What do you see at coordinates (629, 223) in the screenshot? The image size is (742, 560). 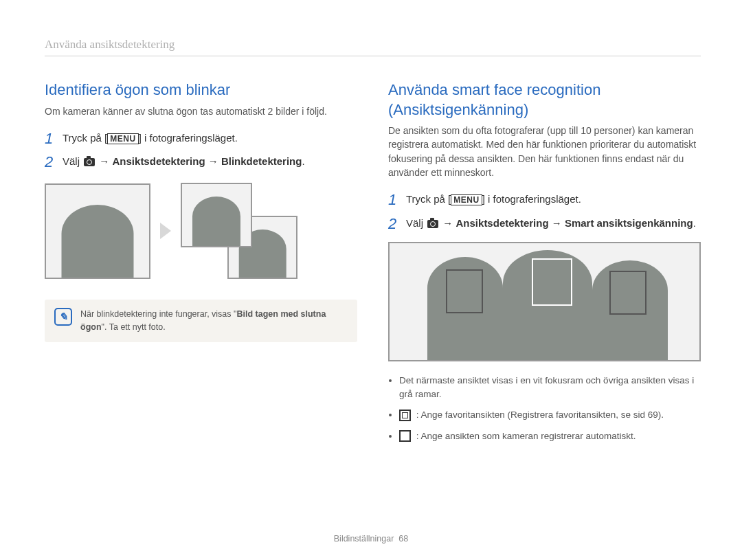 I see `step2-bold2: Smart ansiktsigenkänning` at bounding box center [629, 223].